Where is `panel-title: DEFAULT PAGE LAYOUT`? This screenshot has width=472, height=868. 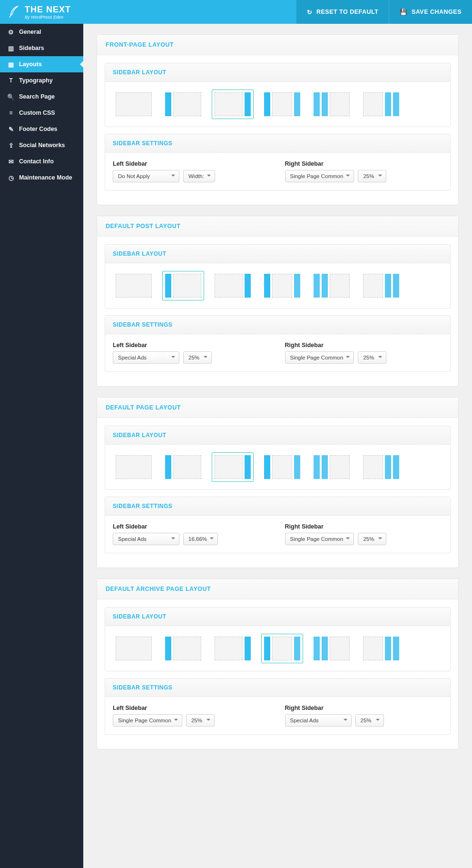
panel-title: DEFAULT PAGE LAYOUT is located at coordinates (278, 408).